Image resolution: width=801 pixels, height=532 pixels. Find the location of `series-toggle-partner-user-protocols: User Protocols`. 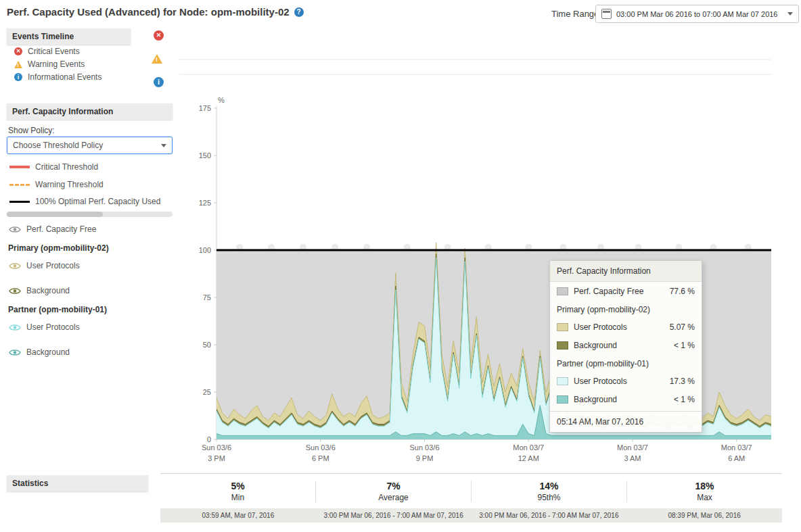

series-toggle-partner-user-protocols: User Protocols is located at coordinates (45, 327).